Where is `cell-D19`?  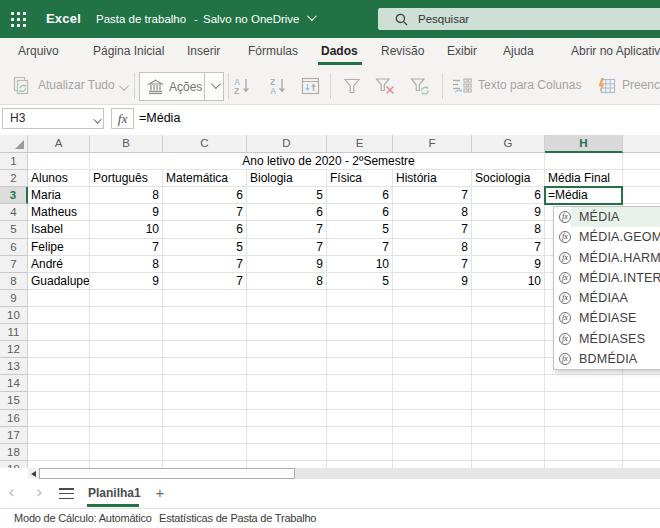
cell-D19 is located at coordinates (287, 464).